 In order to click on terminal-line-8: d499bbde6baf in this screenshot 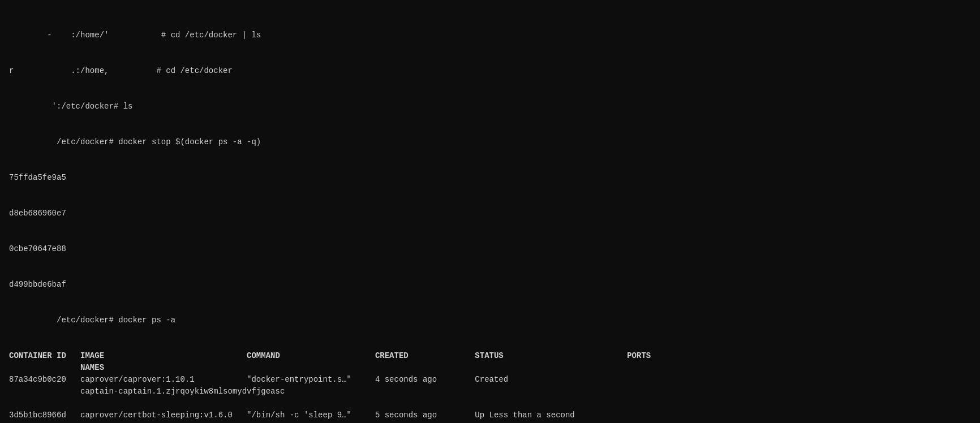, I will do `click(490, 285)`.